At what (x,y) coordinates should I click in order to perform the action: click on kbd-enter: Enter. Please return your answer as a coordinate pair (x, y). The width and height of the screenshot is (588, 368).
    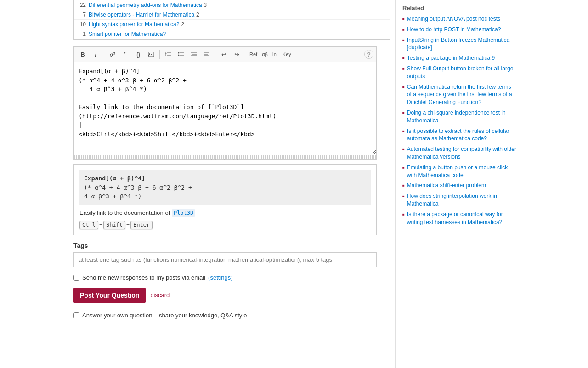
    Looking at the image, I should click on (141, 225).